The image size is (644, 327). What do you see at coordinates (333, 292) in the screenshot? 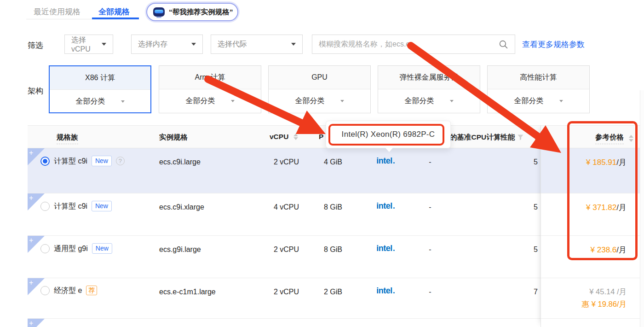
I see `memory-value: 2 GiB` at bounding box center [333, 292].